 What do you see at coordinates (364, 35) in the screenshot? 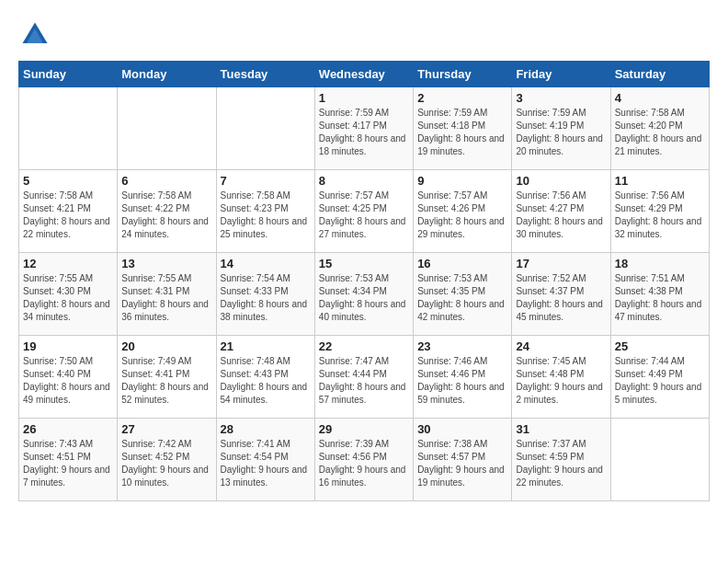
I see `page-header` at bounding box center [364, 35].